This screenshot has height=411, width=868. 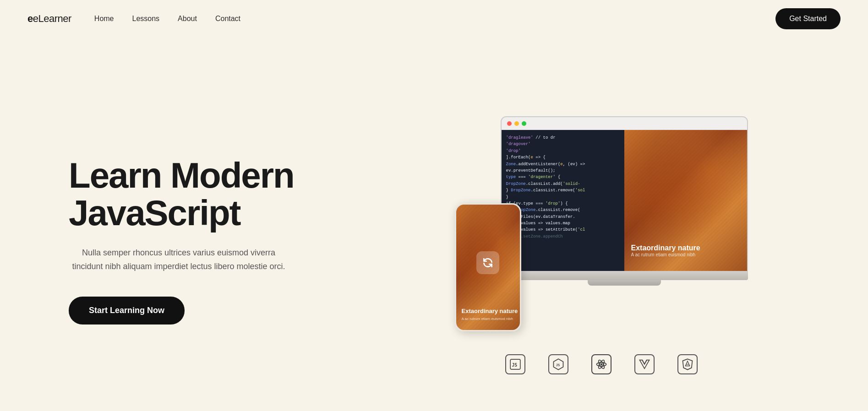 I want to click on dot-green, so click(x=524, y=124).